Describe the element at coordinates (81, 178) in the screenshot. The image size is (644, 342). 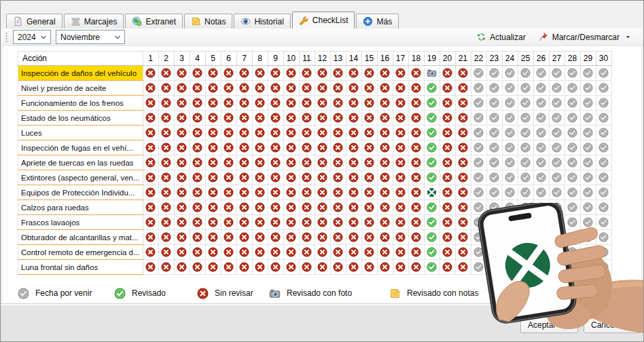
I see `action-row-label: Extintores (aspecto general, ven...` at that location.